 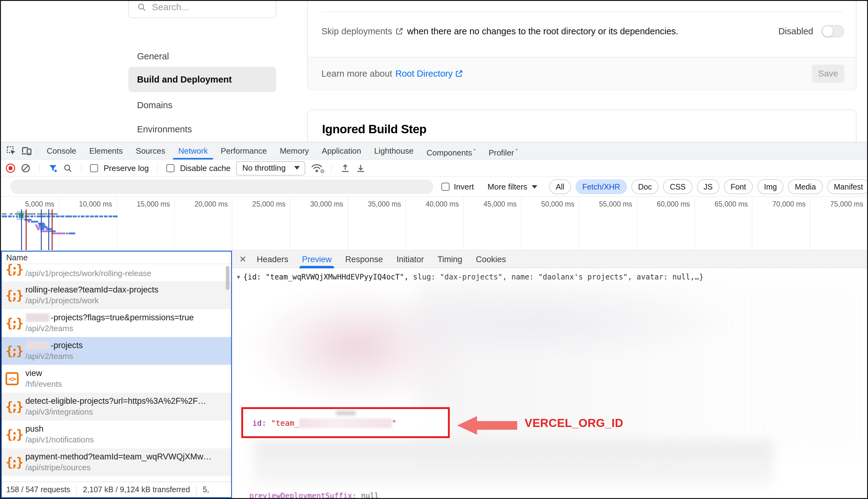 I want to click on request-path: /hfi/events, so click(x=127, y=384).